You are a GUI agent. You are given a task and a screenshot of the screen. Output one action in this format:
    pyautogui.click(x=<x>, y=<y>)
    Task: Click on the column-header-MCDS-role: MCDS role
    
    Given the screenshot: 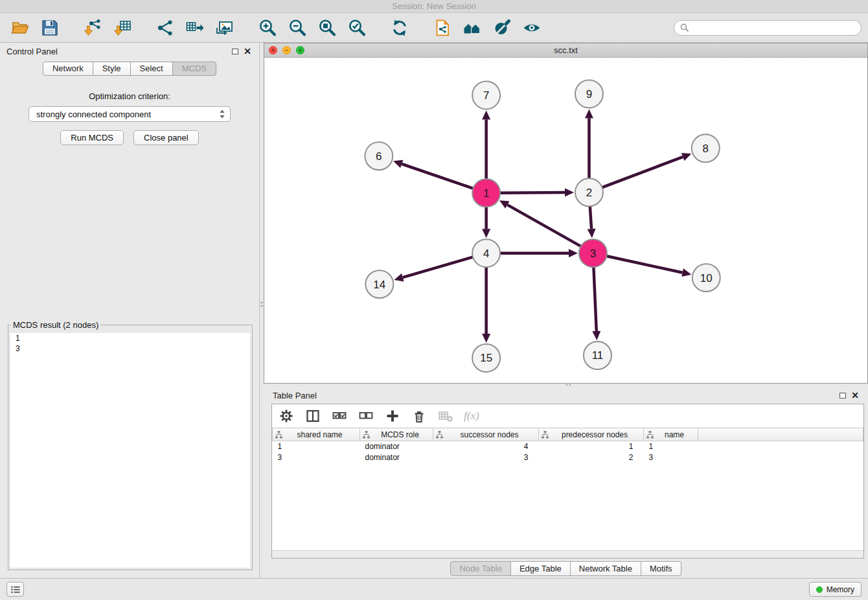 What is the action you would take?
    pyautogui.click(x=396, y=435)
    